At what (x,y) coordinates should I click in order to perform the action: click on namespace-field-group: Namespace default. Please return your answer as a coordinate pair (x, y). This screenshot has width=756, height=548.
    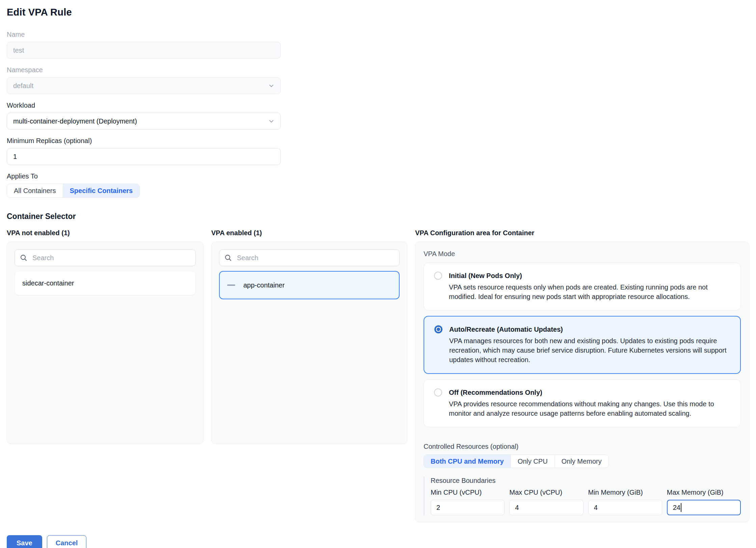
    Looking at the image, I should click on (144, 80).